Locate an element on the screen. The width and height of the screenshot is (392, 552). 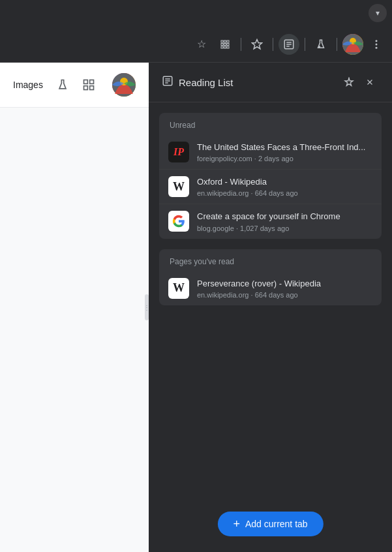
grid-icon is located at coordinates (89, 85).